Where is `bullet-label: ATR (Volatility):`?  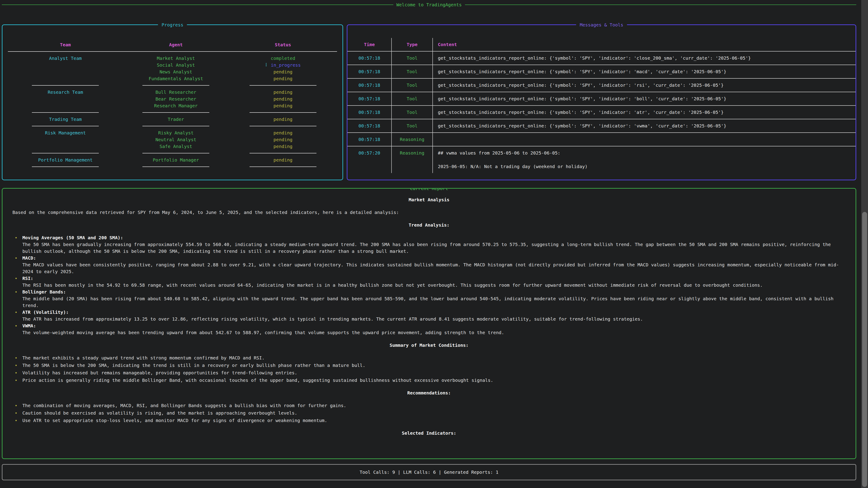
bullet-label: ATR (Volatility): is located at coordinates (434, 312).